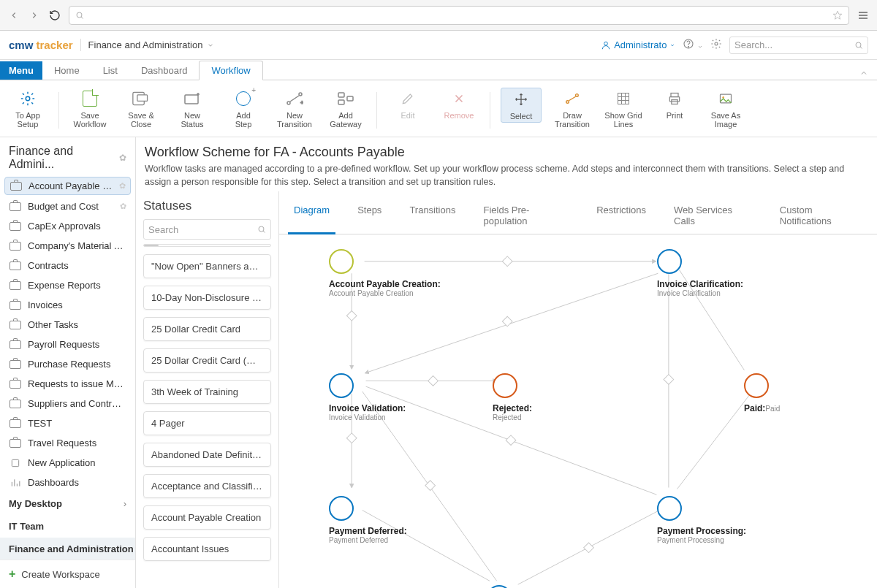 Image resolution: width=877 pixels, height=588 pixels. What do you see at coordinates (578, 213) in the screenshot?
I see `workflow-tabs: Diagram Steps Transitions Fields Pre-pop…` at bounding box center [578, 213].